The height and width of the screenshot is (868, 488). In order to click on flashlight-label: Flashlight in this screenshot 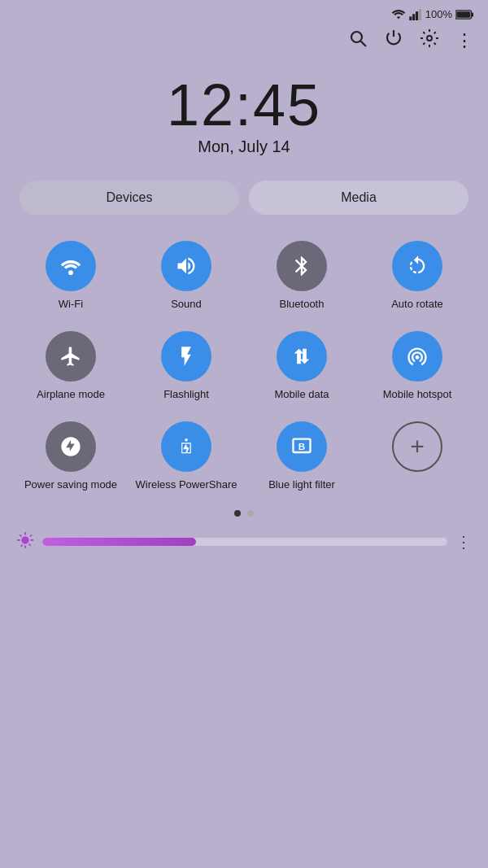, I will do `click(186, 395)`.